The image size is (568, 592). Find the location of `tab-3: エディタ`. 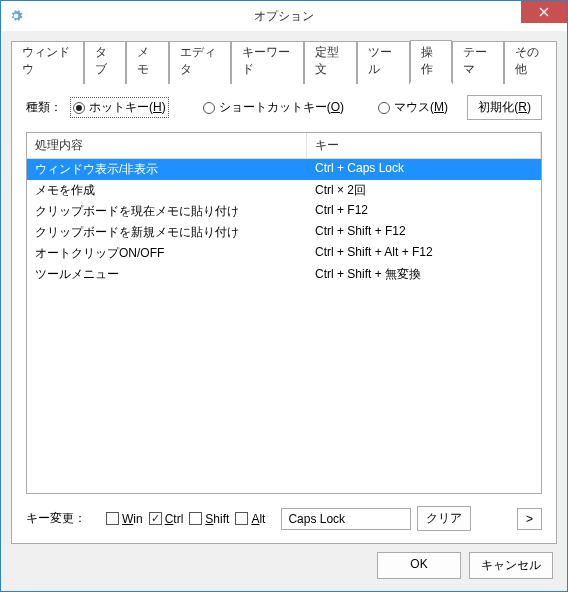

tab-3: エディタ is located at coordinates (200, 62).